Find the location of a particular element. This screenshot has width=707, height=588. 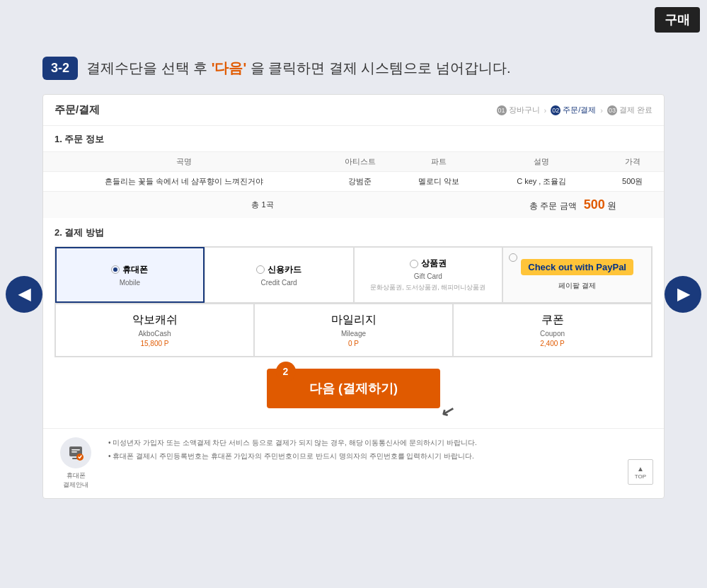

col-desc: 설명 is located at coordinates (541, 162).